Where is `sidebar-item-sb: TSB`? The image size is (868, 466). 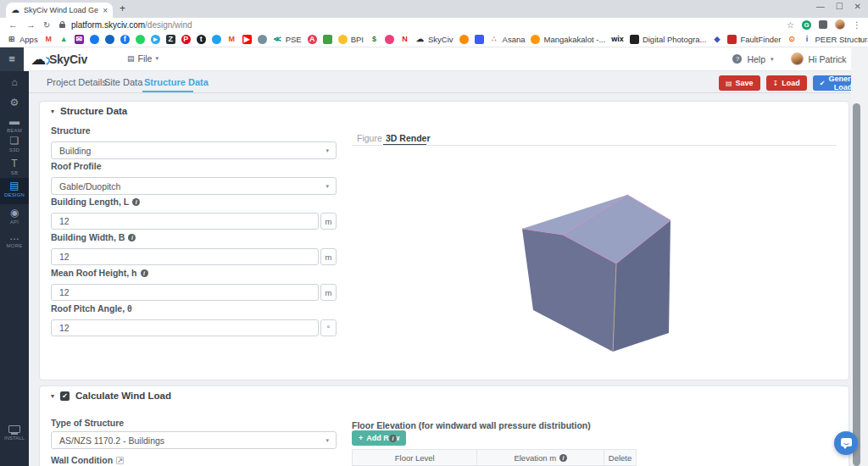 sidebar-item-sb: TSB is located at coordinates (14, 166).